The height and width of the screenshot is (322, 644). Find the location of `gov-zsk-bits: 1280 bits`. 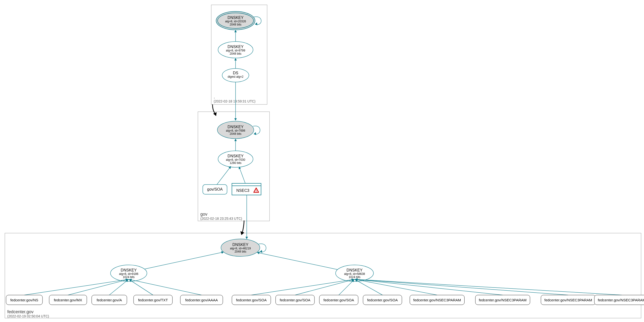

gov-zsk-bits: 1280 bits is located at coordinates (236, 163).